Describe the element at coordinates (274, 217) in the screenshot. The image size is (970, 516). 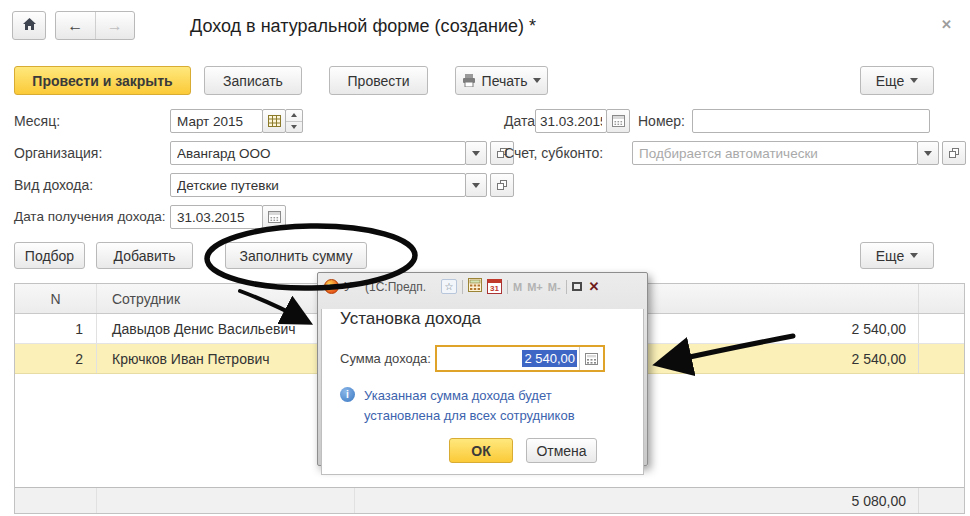
I see `income-date-picker-button` at that location.